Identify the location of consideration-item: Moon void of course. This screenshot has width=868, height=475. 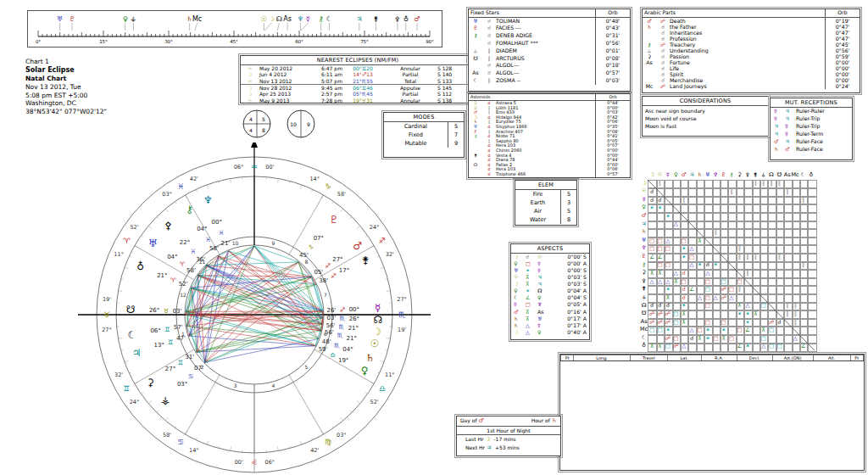
(705, 119).